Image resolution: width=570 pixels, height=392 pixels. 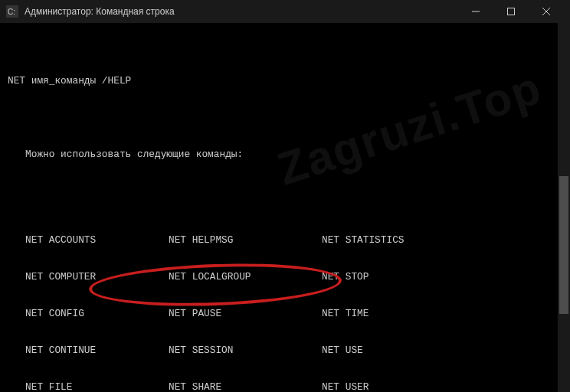 What do you see at coordinates (411, 129) in the screenshot?
I see `watermark-text: Zagruzi.Top` at bounding box center [411, 129].